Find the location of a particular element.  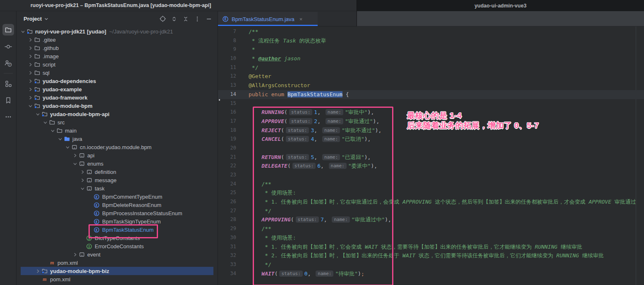

code-line: 7/** is located at coordinates (431, 32).